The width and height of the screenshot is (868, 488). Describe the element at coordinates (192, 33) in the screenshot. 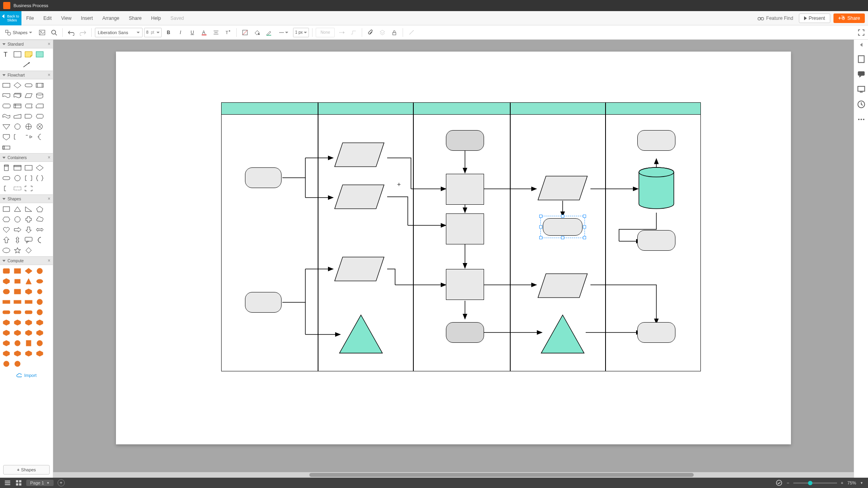

I see `underline-button: U` at that location.